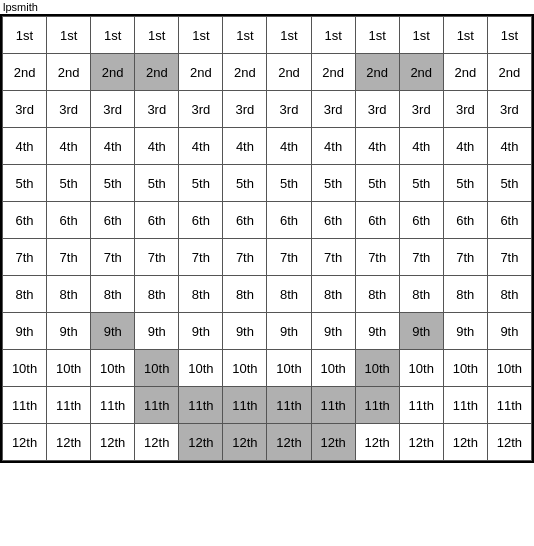 This screenshot has height=546, width=534. What do you see at coordinates (268, 258) in the screenshot?
I see `table-row: 7th7th7th7th7th7th7th7th7th7th7th7th` at bounding box center [268, 258].